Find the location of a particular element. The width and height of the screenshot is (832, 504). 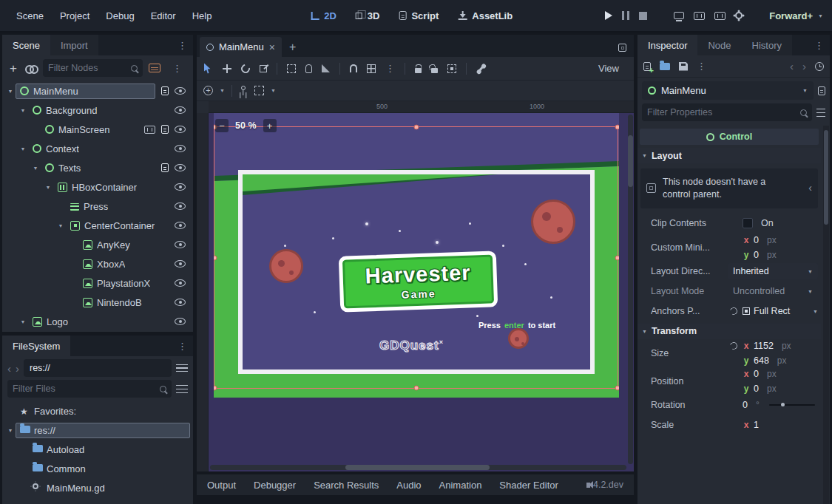

scene-tab-mainmenu: MainMenu is located at coordinates (241, 47).